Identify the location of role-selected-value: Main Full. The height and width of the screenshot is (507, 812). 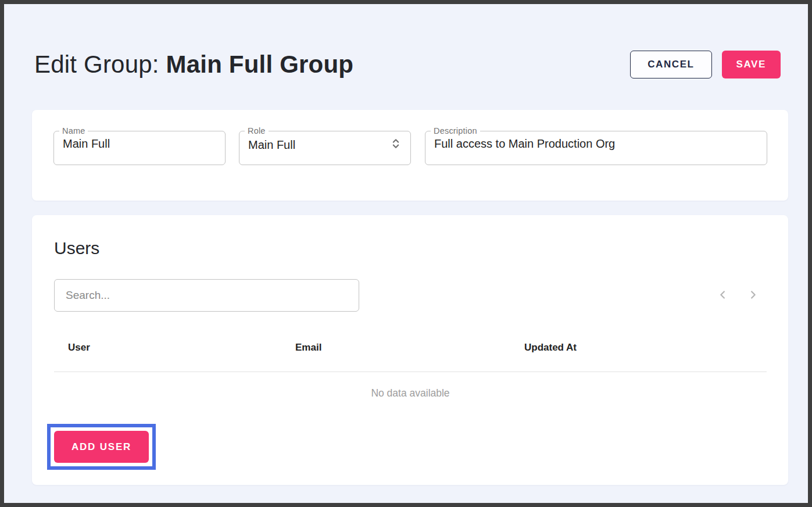
(272, 145).